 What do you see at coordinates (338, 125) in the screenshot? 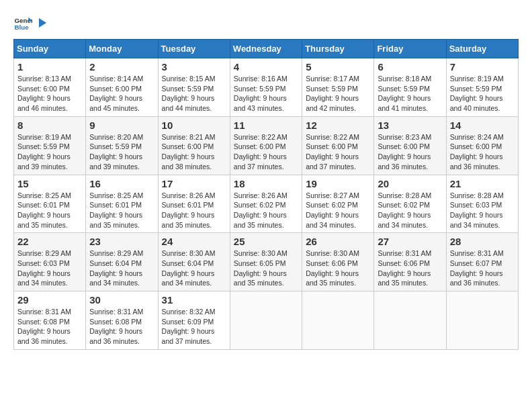
I see `day-number: 12` at bounding box center [338, 125].